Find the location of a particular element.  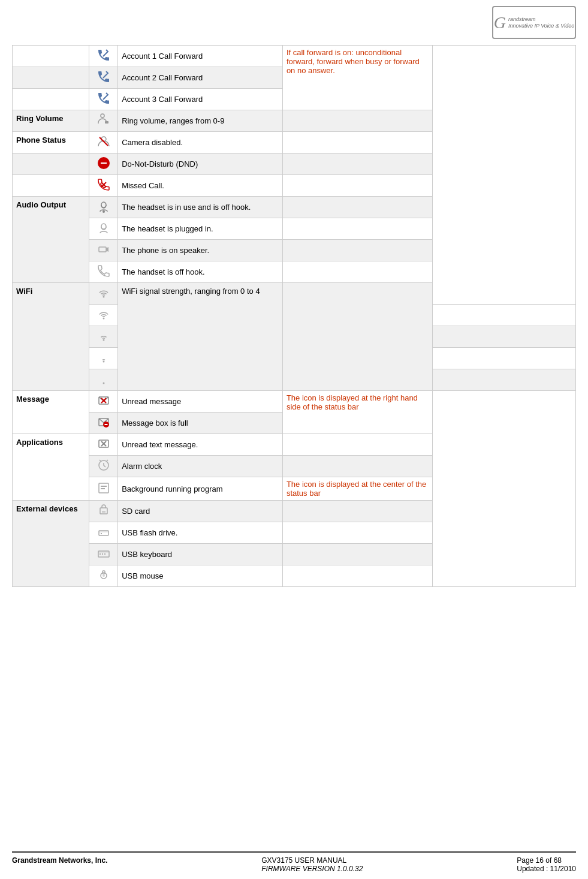

description-cell: Unread message is located at coordinates (200, 402).